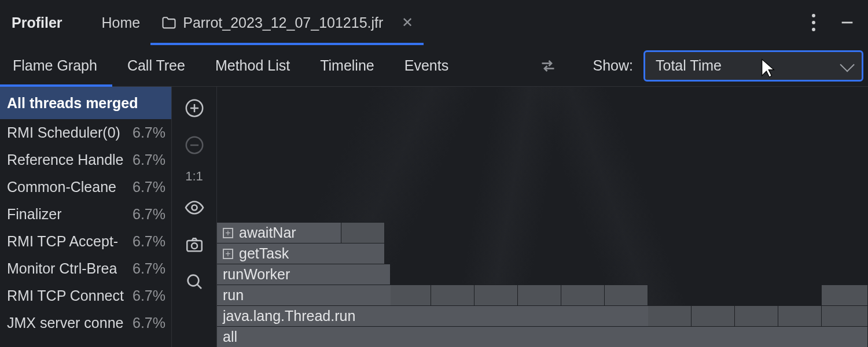 This screenshot has height=347, width=868. What do you see at coordinates (86, 323) in the screenshot?
I see `thread-row: JMX server conne6.7%` at bounding box center [86, 323].